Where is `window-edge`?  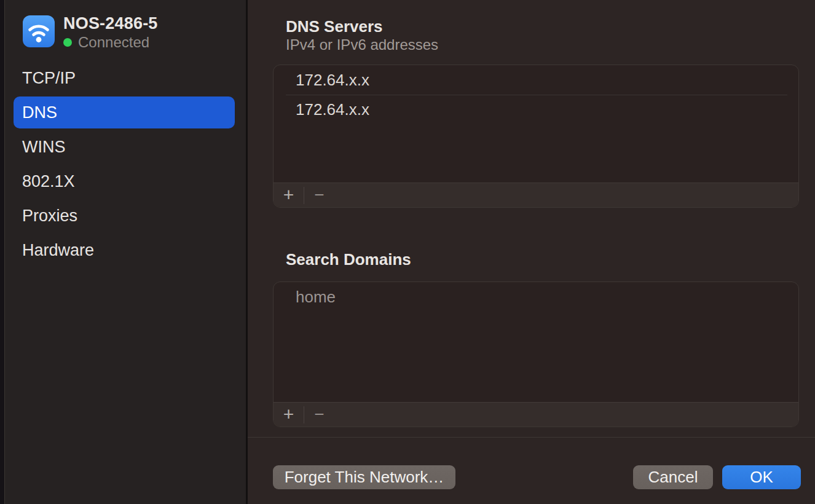 window-edge is located at coordinates (2, 252).